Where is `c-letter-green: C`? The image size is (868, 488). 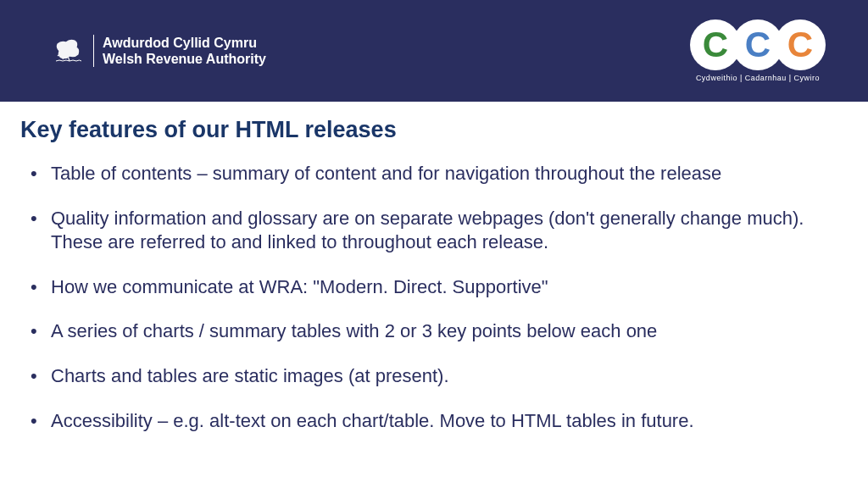 c-letter-green: C is located at coordinates (715, 45).